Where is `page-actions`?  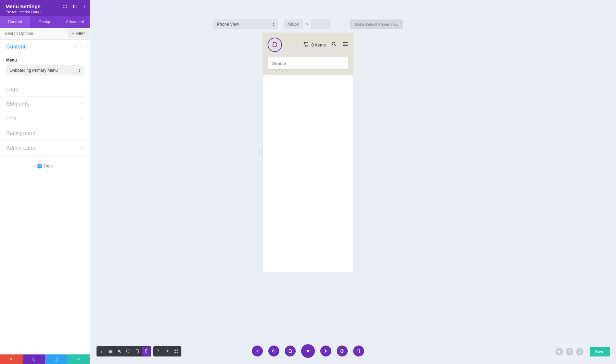
page-actions is located at coordinates (308, 351).